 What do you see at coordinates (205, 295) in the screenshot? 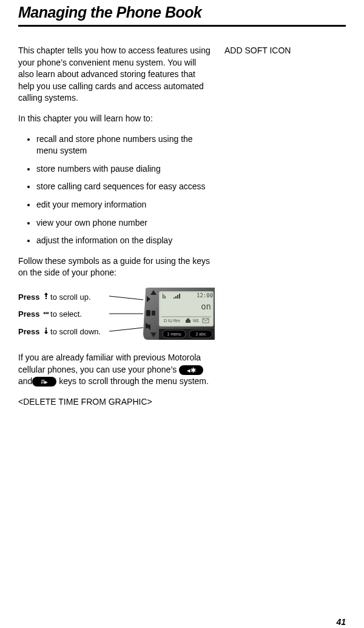
I see `svg-text: 12:00` at bounding box center [205, 295].